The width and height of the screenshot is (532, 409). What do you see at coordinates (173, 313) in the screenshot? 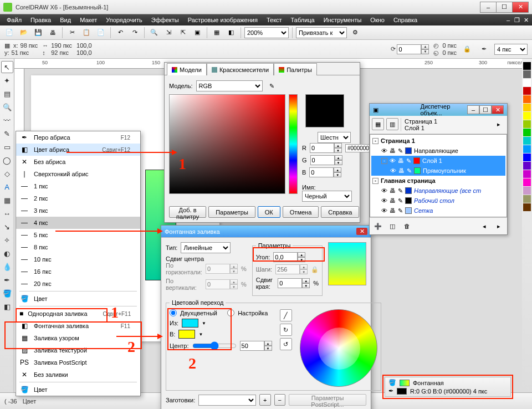
I see `two-color-radio` at bounding box center [173, 313].